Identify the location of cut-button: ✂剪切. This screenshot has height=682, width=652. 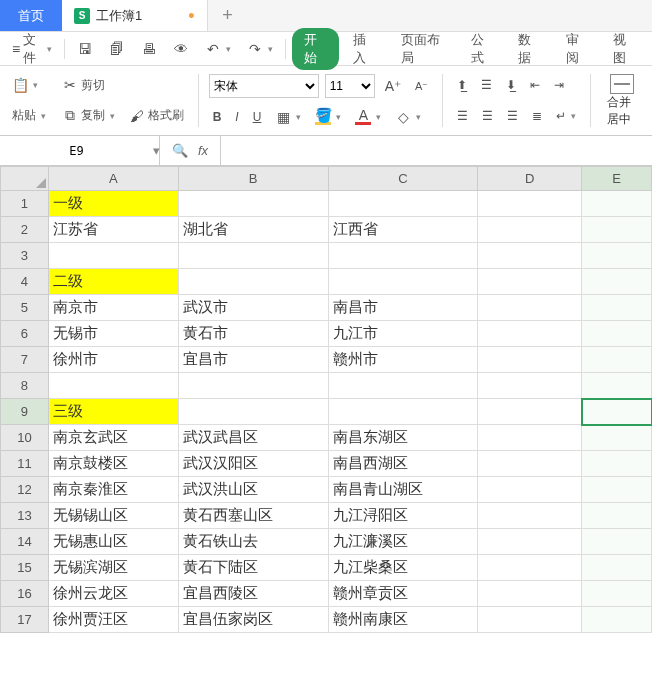
(123, 86).